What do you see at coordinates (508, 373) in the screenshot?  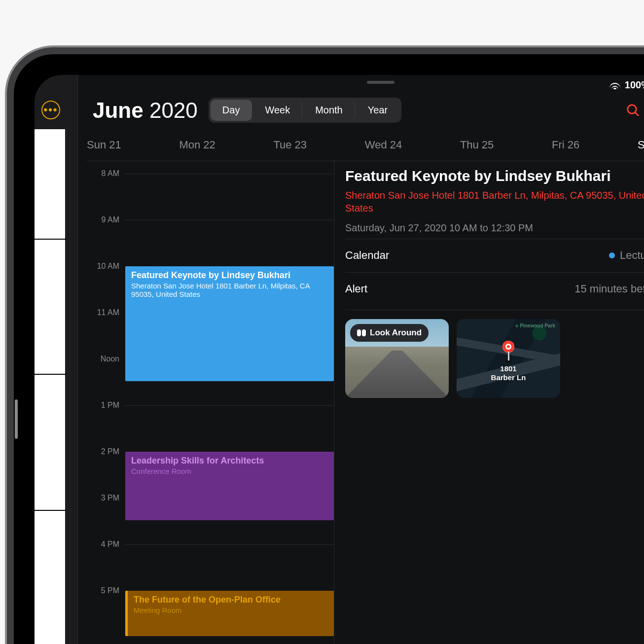 I see `map-address-label: 1801 Barber Ln` at bounding box center [508, 373].